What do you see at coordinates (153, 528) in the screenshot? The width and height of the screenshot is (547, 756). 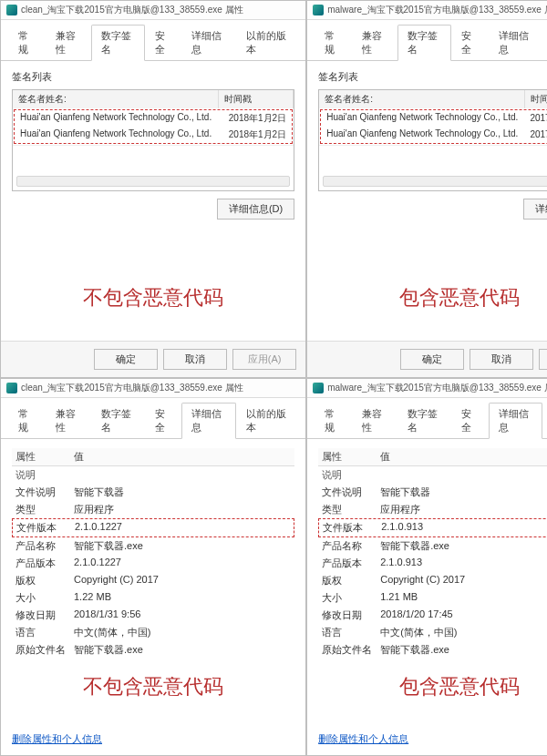 I see `property-row-file-version: 文件版本2.1.0.1227` at bounding box center [153, 528].